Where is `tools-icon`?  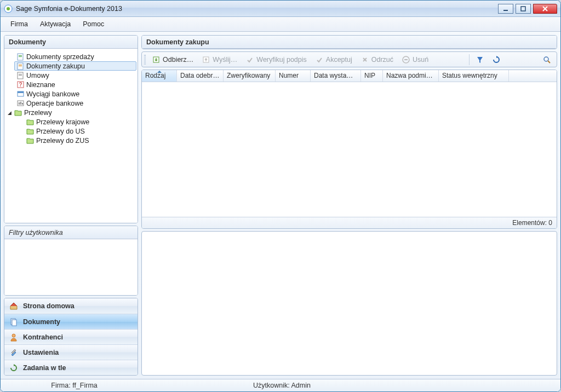
tools-icon is located at coordinates (14, 353).